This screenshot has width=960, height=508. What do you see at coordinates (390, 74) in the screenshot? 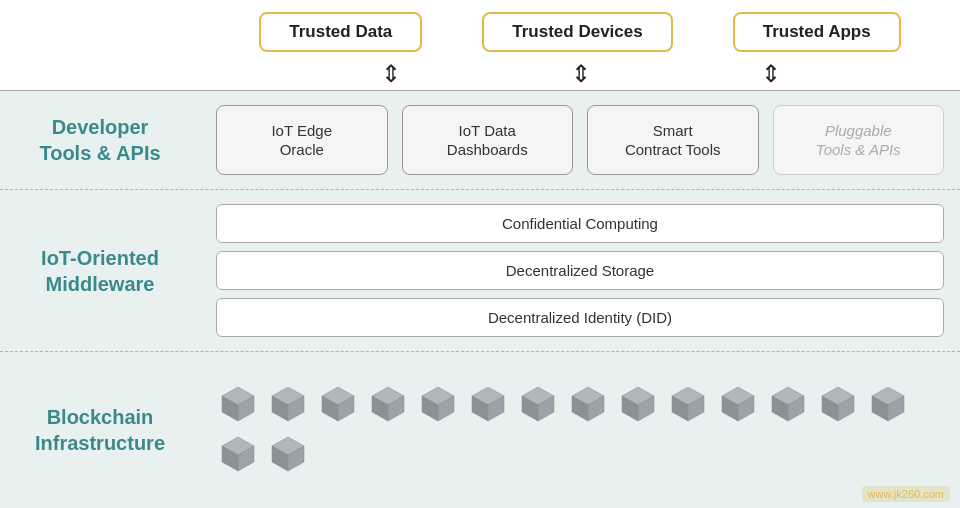
I see `arrow-data: ⇕` at bounding box center [390, 74].